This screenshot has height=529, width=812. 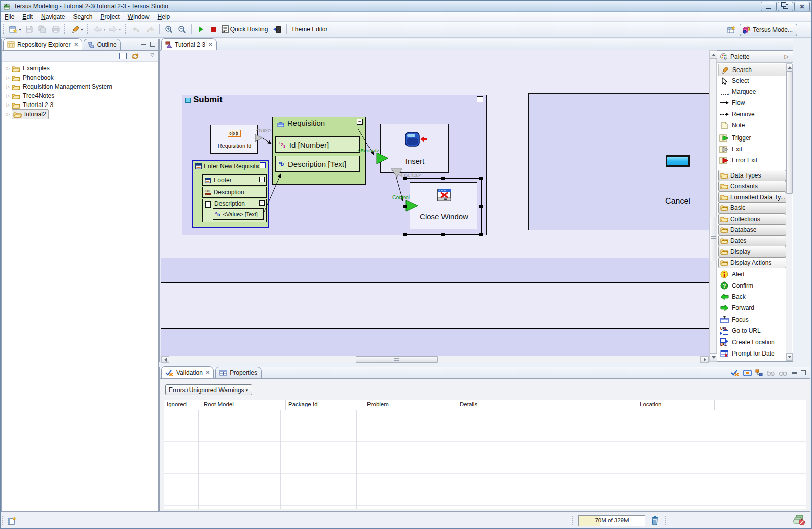 I want to click on open-perspective-icon, so click(x=732, y=30).